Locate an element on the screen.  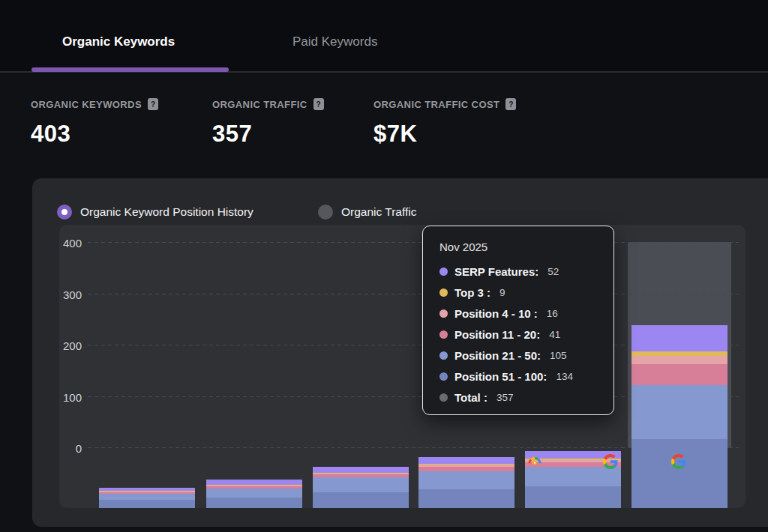
tooltip-row-label: Position 4 - 10 : is located at coordinates (496, 313).